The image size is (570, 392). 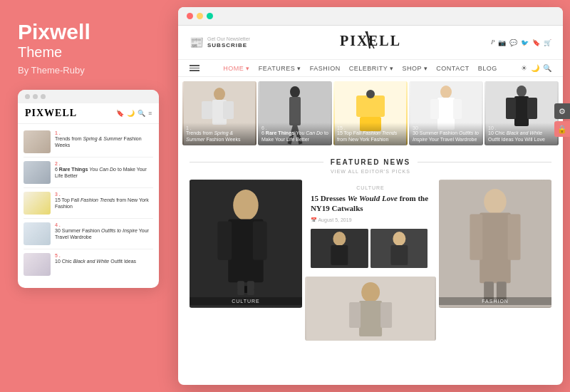 What do you see at coordinates (237, 68) in the screenshot?
I see `nav-item-home: HOME ▾` at bounding box center [237, 68].